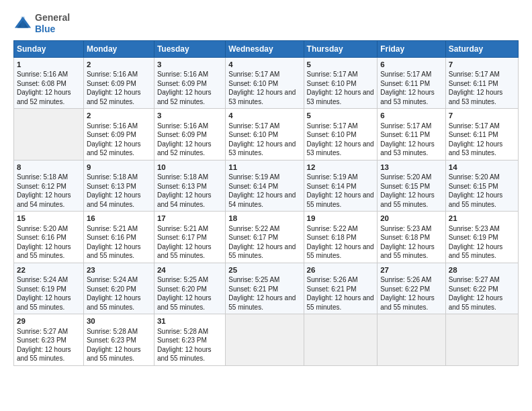  Describe the element at coordinates (332, 177) in the screenshot. I see `cell-text: Sunrise: 5:19 AM` at that location.